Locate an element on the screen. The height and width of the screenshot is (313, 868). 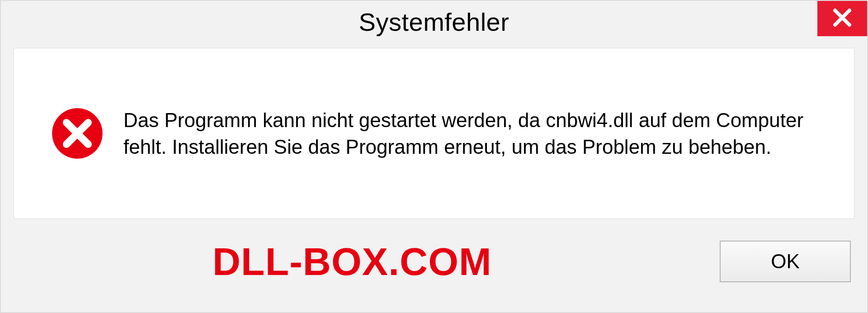
ok-button: OK is located at coordinates (785, 261).